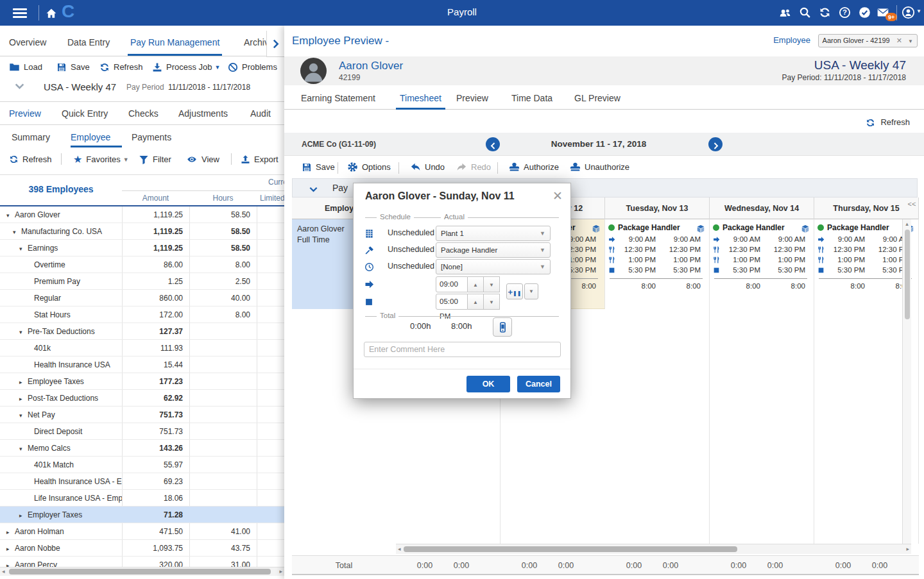 Image resolution: width=924 pixels, height=579 pixels. Describe the element at coordinates (142, 382) in the screenshot. I see `table-row: ▸Employee Taxes177.23` at that location.